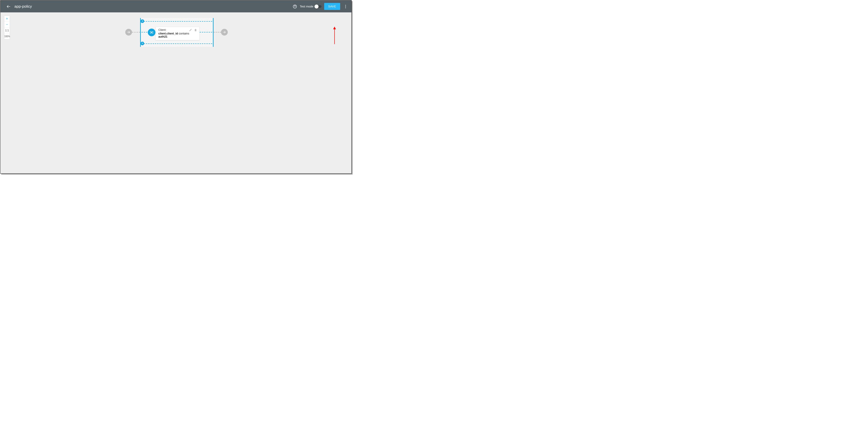 The height and width of the screenshot is (429, 868). Describe the element at coordinates (332, 6) in the screenshot. I see `save-button: SAVE` at that location.